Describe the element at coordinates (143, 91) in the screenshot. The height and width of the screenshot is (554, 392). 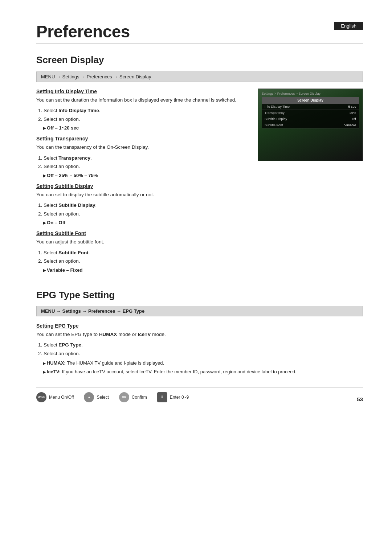
I see `sub-heading-info-display: Setting Info Display Time` at that location.